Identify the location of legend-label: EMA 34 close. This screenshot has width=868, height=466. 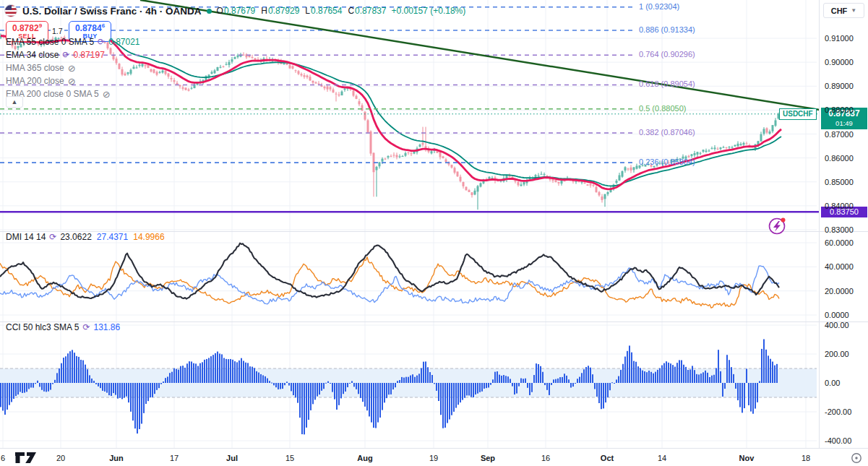
(32, 55).